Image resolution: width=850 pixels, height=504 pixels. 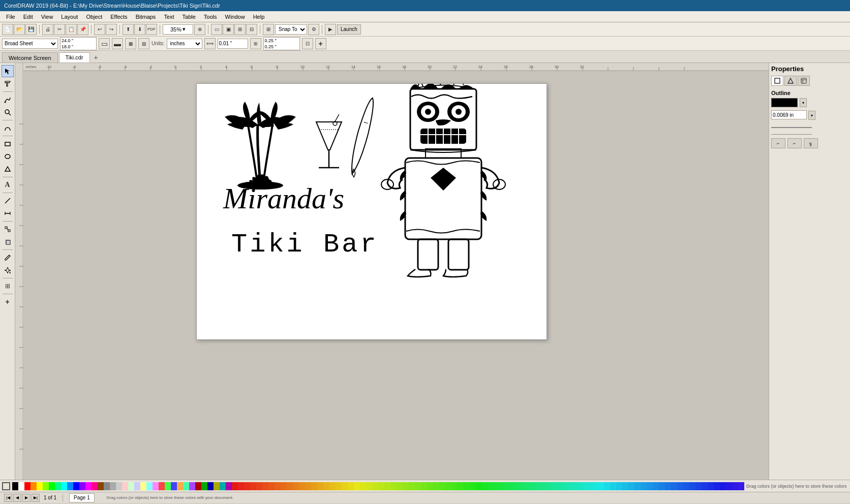 I want to click on view-options-button: ⊟, so click(x=252, y=29).